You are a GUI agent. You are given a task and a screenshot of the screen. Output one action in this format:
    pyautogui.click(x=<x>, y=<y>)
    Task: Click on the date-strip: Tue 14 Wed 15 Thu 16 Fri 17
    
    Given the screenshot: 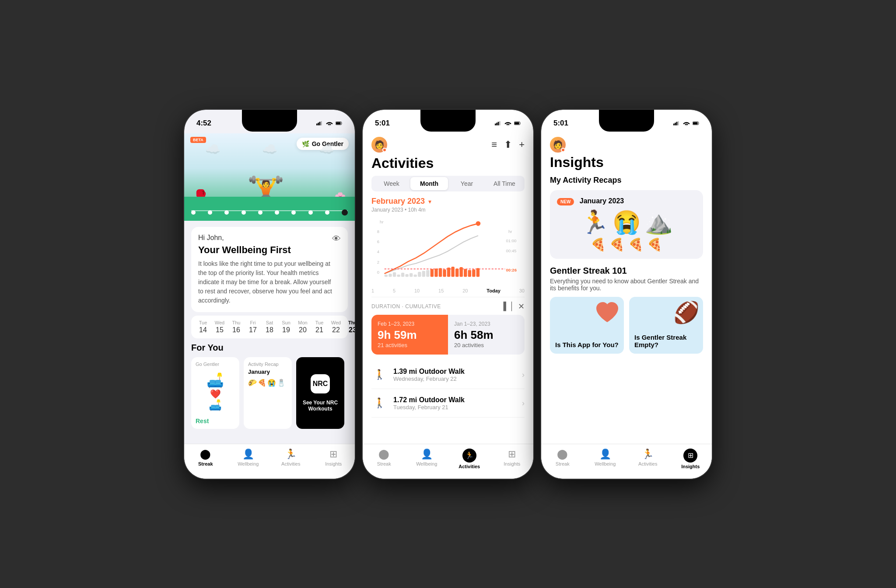 What is the action you would take?
    pyautogui.click(x=270, y=327)
    